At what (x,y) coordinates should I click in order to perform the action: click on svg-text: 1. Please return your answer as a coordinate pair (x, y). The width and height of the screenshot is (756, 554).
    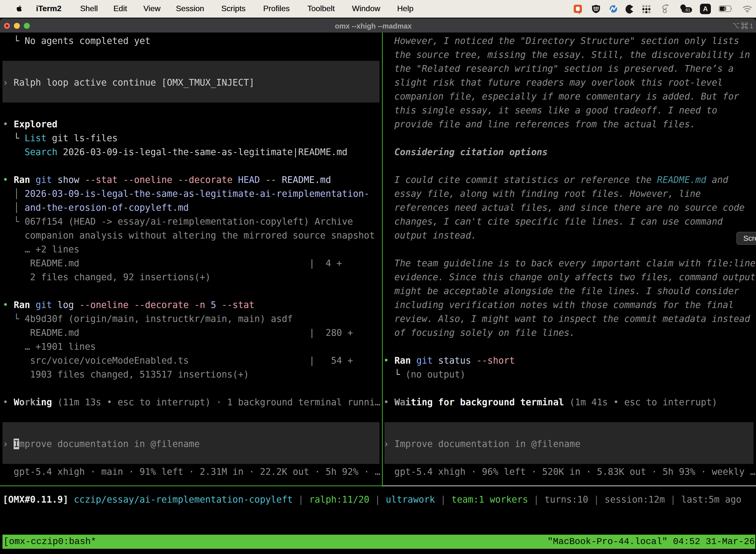
    Looking at the image, I should click on (751, 26).